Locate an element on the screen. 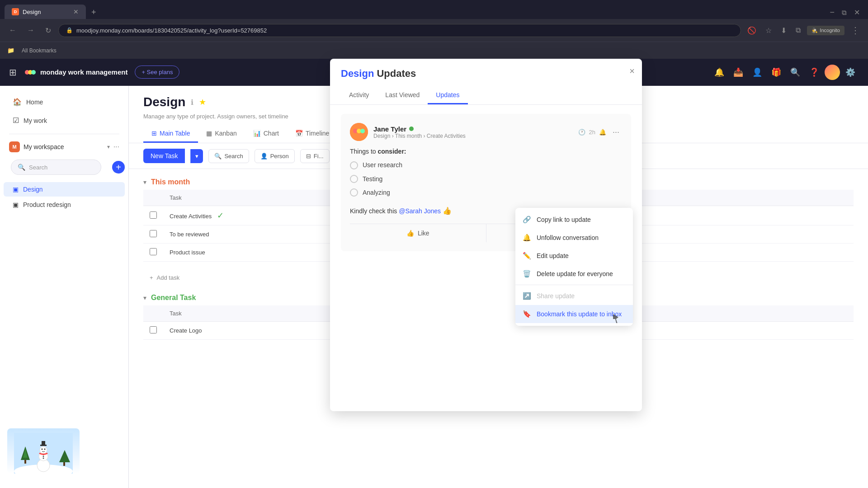  board-info-icon: ℹ is located at coordinates (192, 102).